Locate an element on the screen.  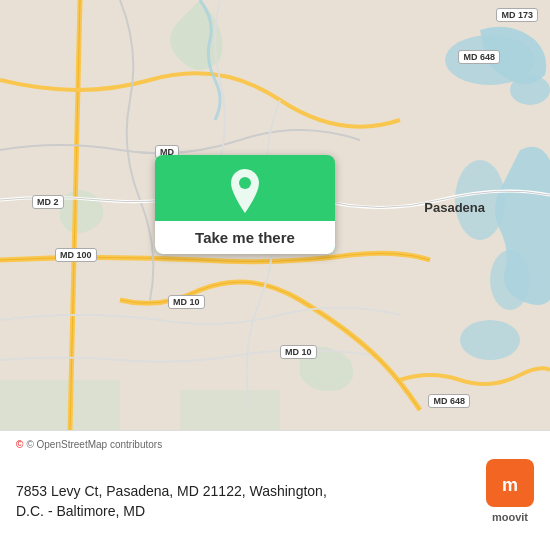
copyright-text: © OpenStreetMap contributors is located at coordinates (94, 444).